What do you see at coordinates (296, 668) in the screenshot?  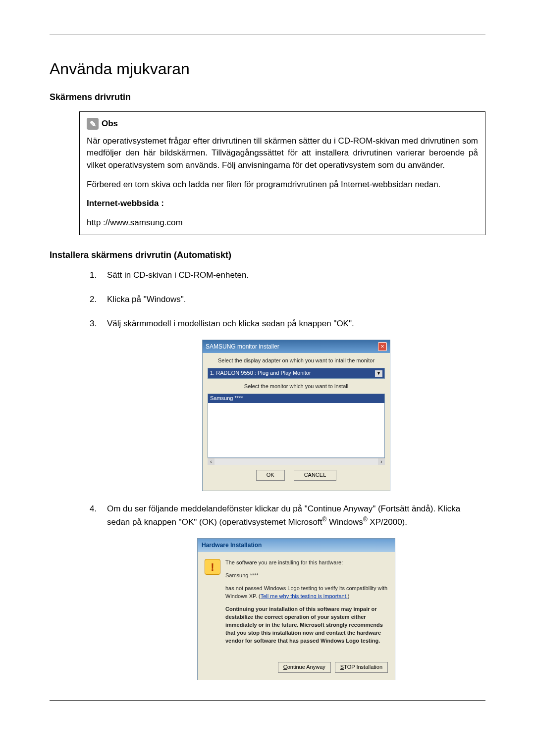 I see `hardware-dialog-buttons: Continue Anyway STOP Installation` at bounding box center [296, 668].